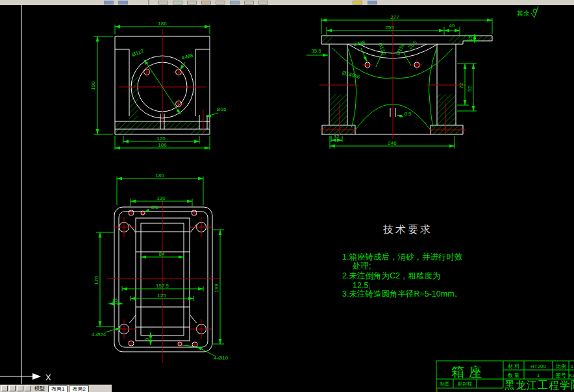  Describe the element at coordinates (160, 267) in the screenshot. I see `top-view: 180 130 Ø6 176 199 84 157.5 125 15 8 4-Ø…` at that location.